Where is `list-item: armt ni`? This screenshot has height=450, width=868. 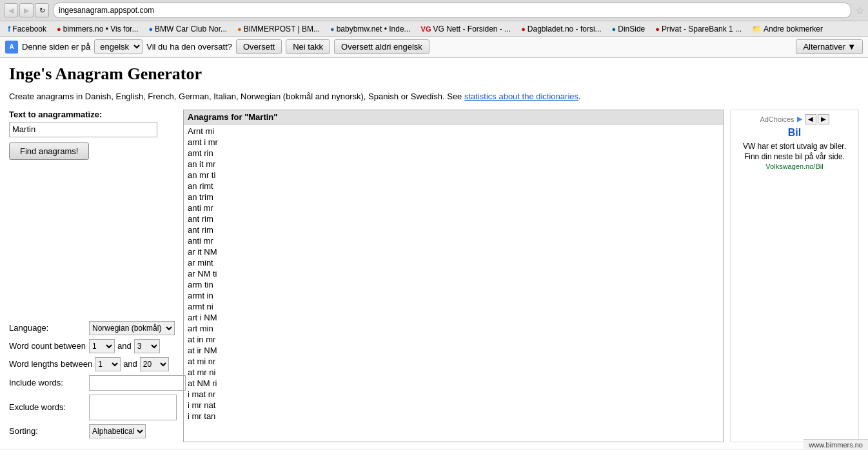 list-item: armt ni is located at coordinates (453, 307).